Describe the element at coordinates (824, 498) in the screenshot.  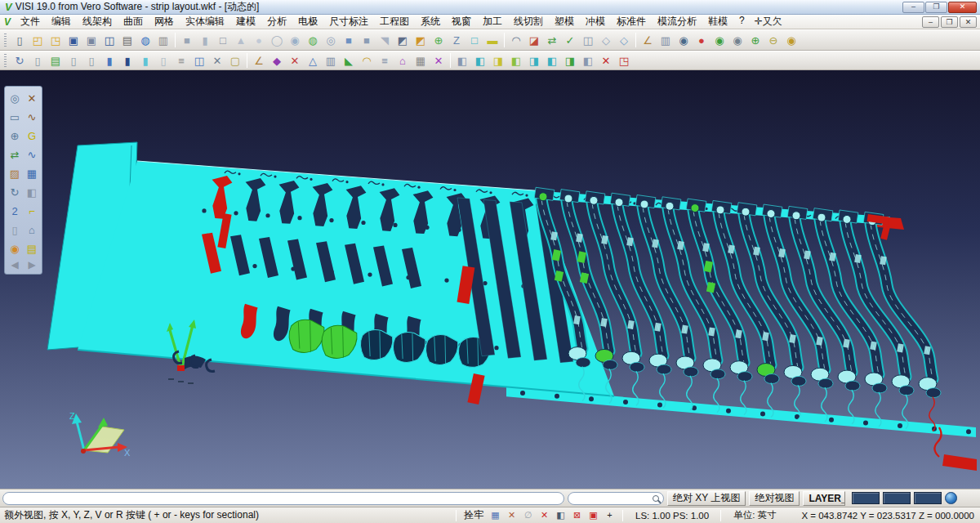
I see `layer-selector-button: LAYER_0(` at that location.